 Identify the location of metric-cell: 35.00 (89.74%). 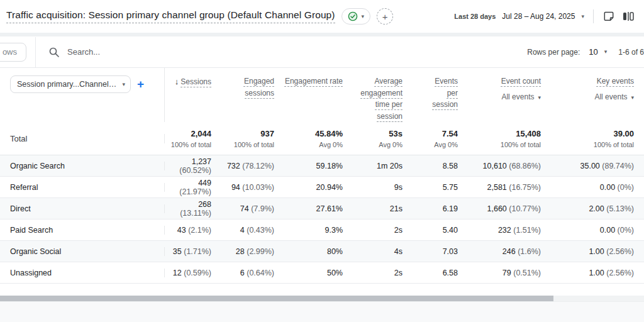
(597, 166).